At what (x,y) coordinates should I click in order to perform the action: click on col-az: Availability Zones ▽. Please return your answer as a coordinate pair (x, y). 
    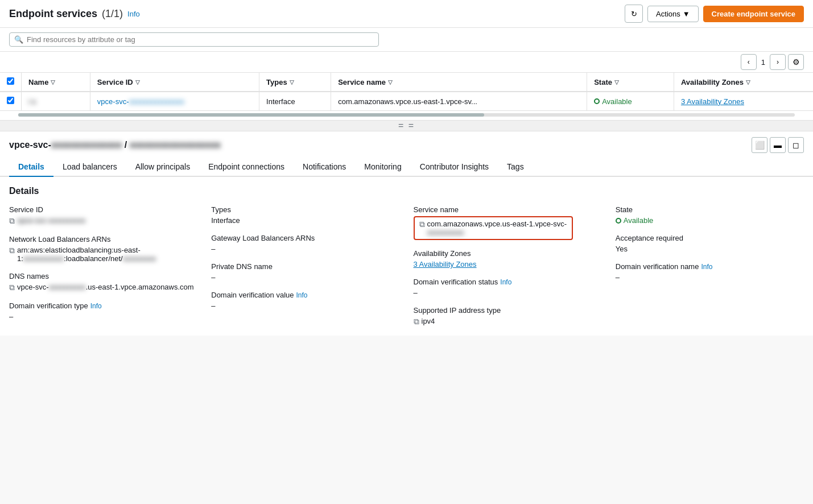
    Looking at the image, I should click on (743, 82).